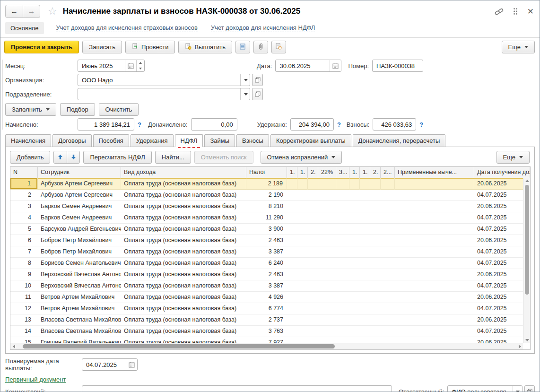 The height and width of the screenshot is (392, 540). I want to click on cell-employee: Ветров Артем Михайлович, so click(79, 297).